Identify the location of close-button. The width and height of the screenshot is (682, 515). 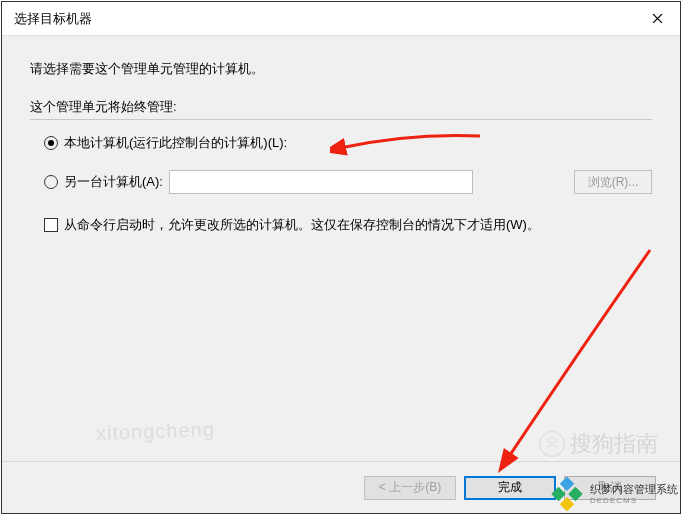
(657, 19).